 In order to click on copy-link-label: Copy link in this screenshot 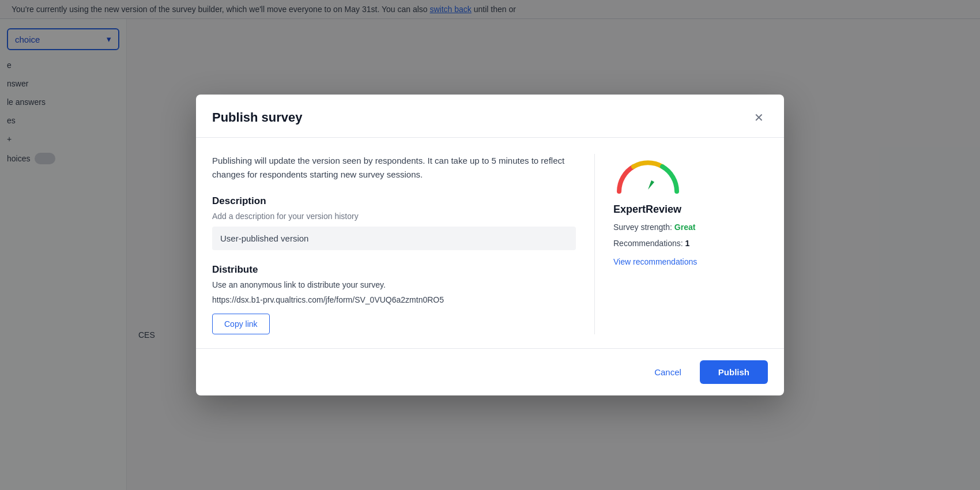, I will do `click(241, 324)`.